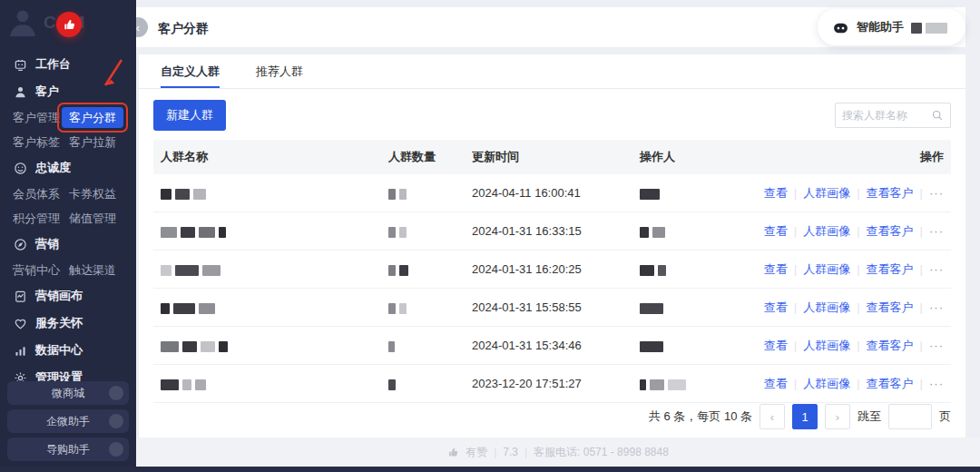  What do you see at coordinates (68, 142) in the screenshot?
I see `sidebar-subrow: 客户标签客户拉新` at bounding box center [68, 142].